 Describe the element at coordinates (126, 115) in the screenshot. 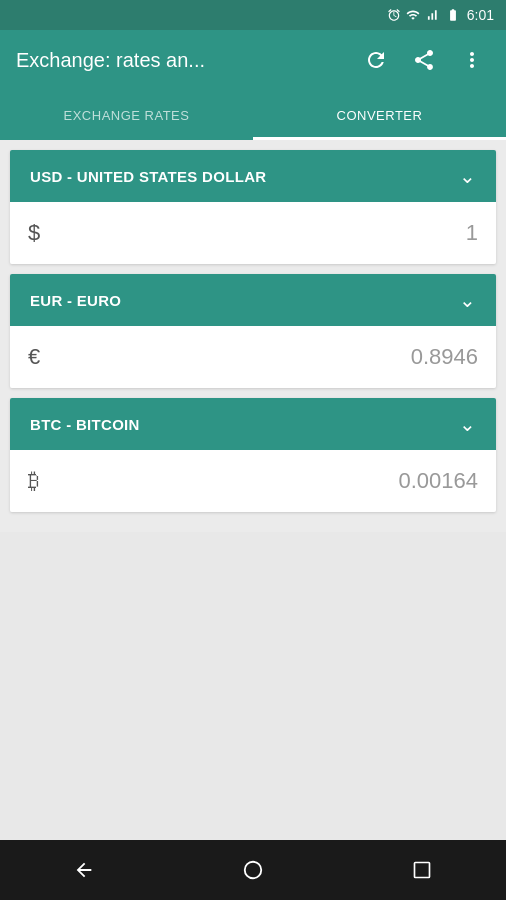

I see `tab-exchange-rates: EXCHANGE RATES` at that location.